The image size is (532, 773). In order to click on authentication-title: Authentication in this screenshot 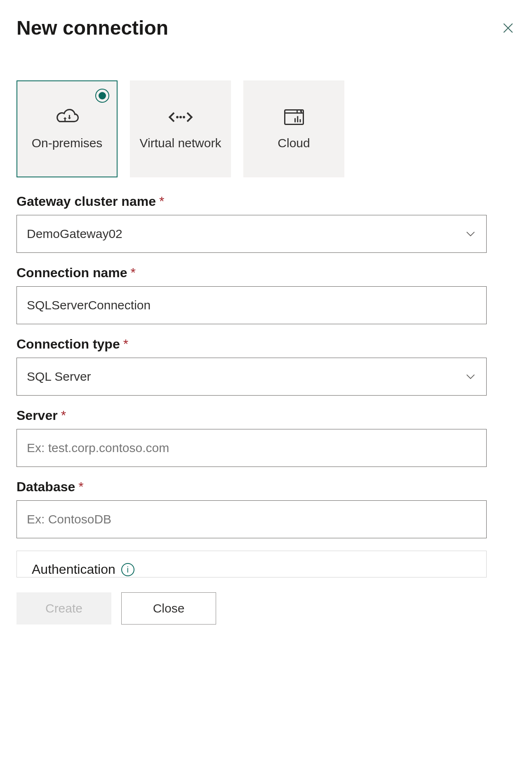, I will do `click(73, 569)`.